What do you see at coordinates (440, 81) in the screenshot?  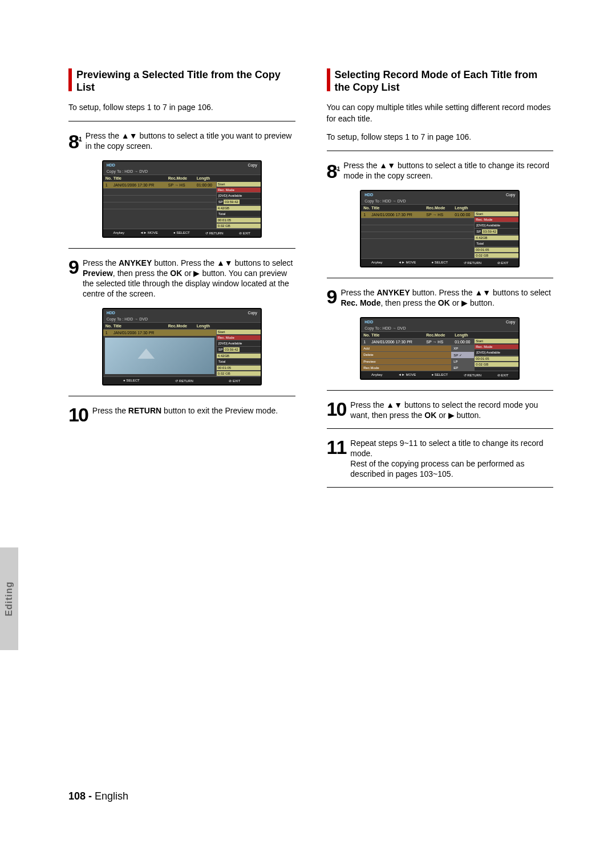 I see `right-heading: Selecting Record Mode of Each Title from…` at bounding box center [440, 81].